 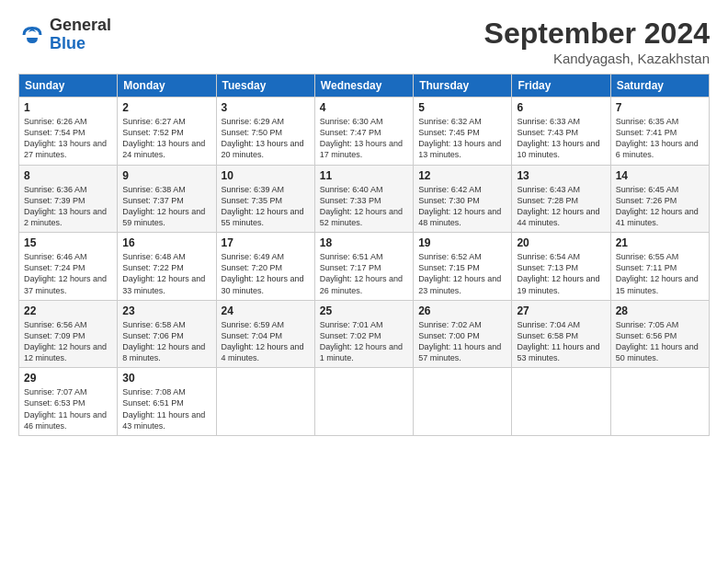 I want to click on cell-content: 23Sunrise: 6:58 AM Sunset: 7:06 PM Dayli…, so click(x=166, y=335).